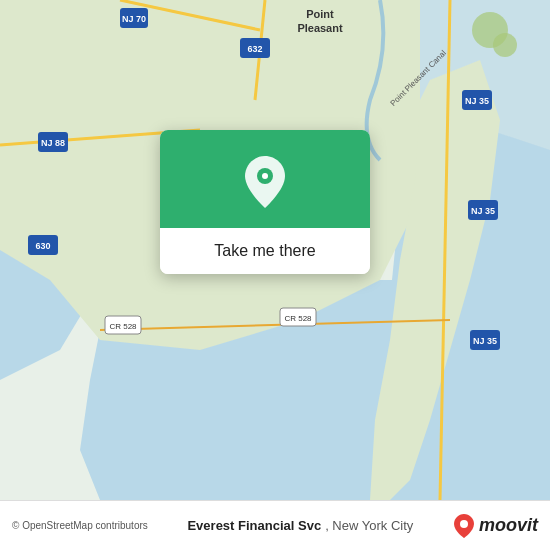 This screenshot has height=550, width=550. What do you see at coordinates (80, 526) in the screenshot?
I see `osm-attribution: © OpenStreetMap contributors` at bounding box center [80, 526].